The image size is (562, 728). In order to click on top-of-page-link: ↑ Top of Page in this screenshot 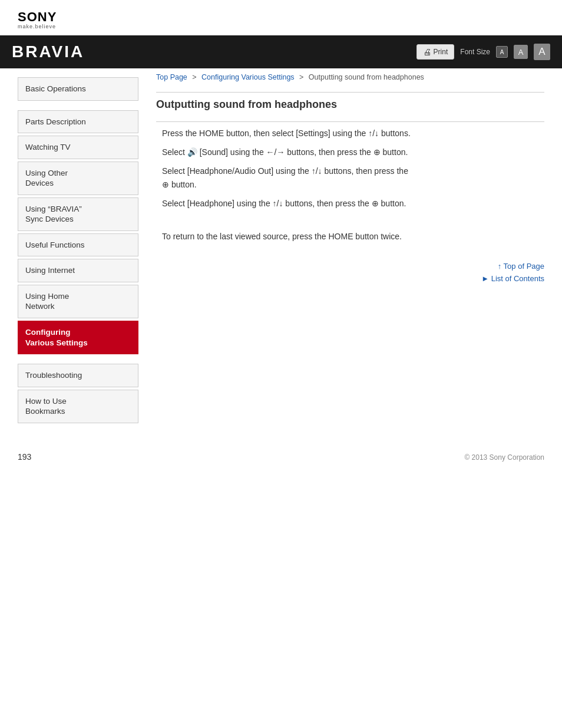, I will do `click(350, 266)`.